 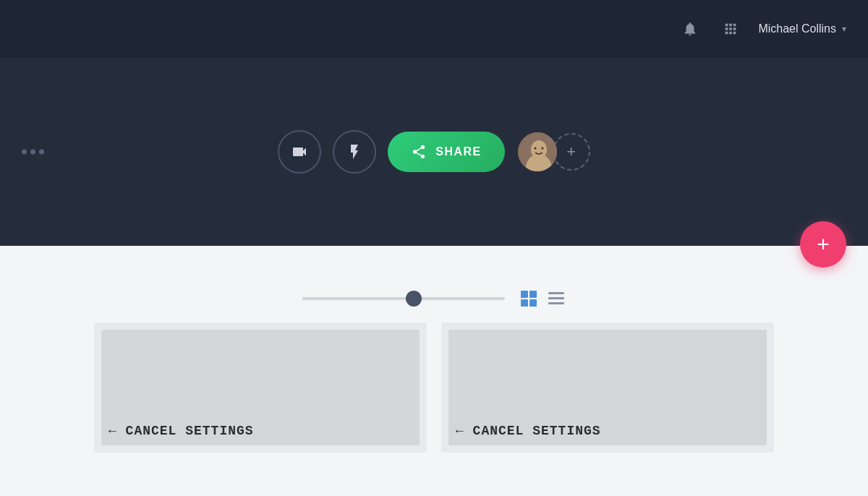 I want to click on card-2-inner: ← CANCEL SETTINGS, so click(x=608, y=388).